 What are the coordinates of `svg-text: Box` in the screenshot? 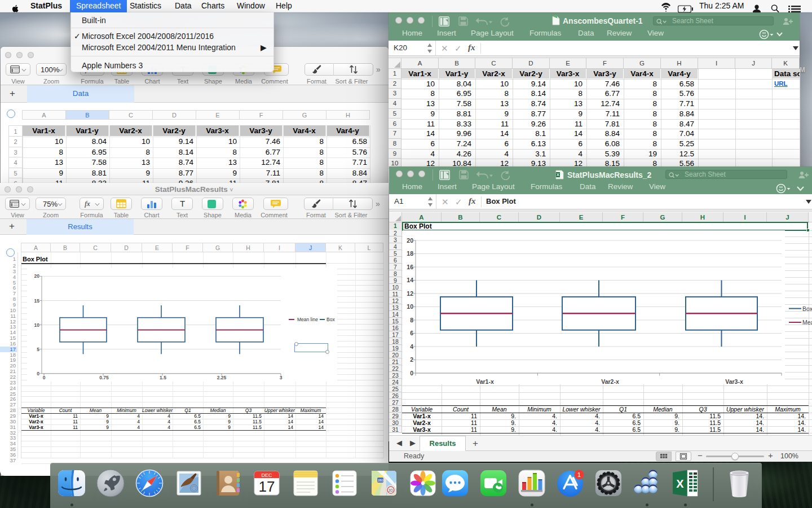 It's located at (807, 309).